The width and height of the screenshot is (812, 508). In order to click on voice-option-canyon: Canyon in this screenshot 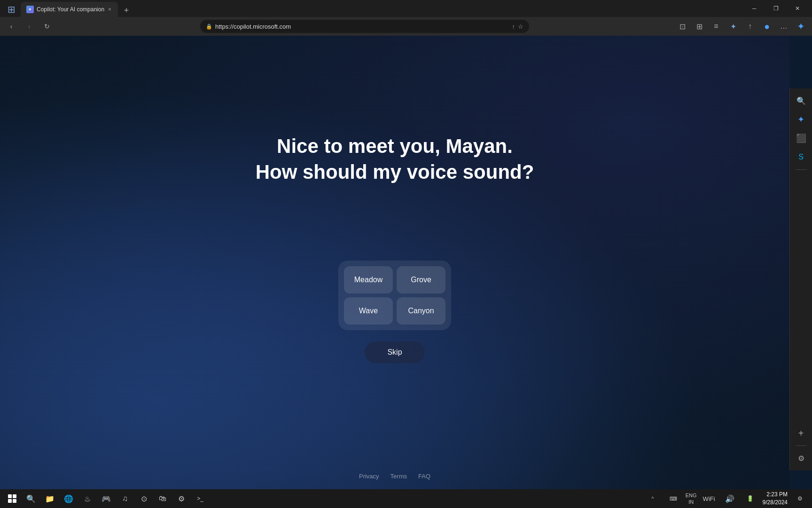, I will do `click(421, 311)`.